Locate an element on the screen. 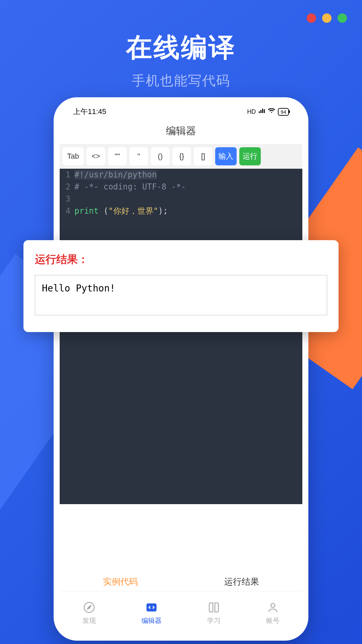  result-card: 运行结果： Hello Python! is located at coordinates (181, 286).